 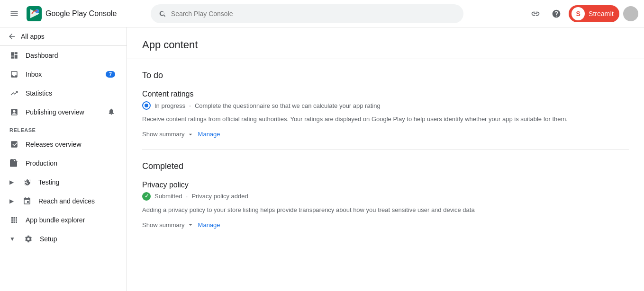 I want to click on production-icon, so click(x=14, y=163).